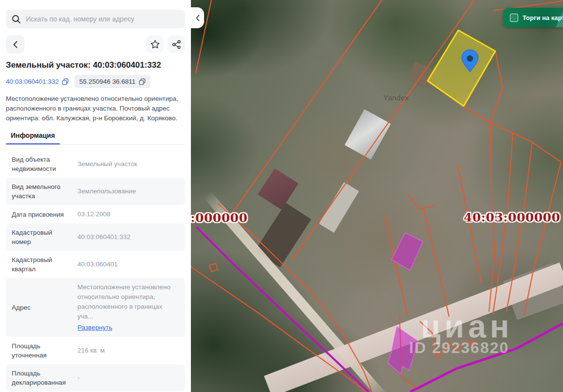 The width and height of the screenshot is (563, 392). I want to click on info-row: Вид объекта недвижимостиЗемельный участо…, so click(95, 164).